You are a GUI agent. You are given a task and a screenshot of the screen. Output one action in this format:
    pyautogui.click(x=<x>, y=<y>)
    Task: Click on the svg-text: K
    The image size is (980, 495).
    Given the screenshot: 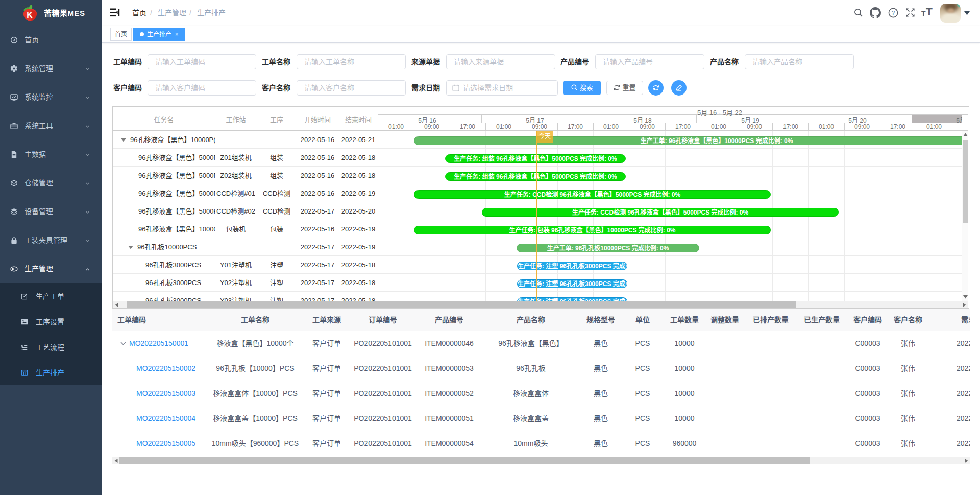 What is the action you would take?
    pyautogui.click(x=30, y=15)
    